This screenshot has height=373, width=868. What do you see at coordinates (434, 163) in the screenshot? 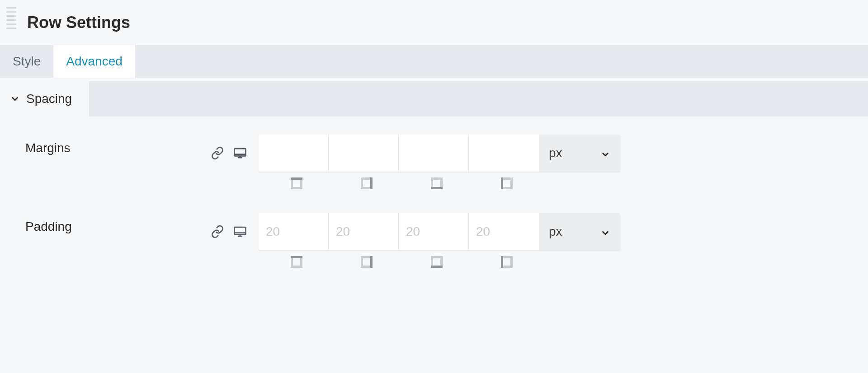
I see `field-row-margins: Margins px` at bounding box center [434, 163].